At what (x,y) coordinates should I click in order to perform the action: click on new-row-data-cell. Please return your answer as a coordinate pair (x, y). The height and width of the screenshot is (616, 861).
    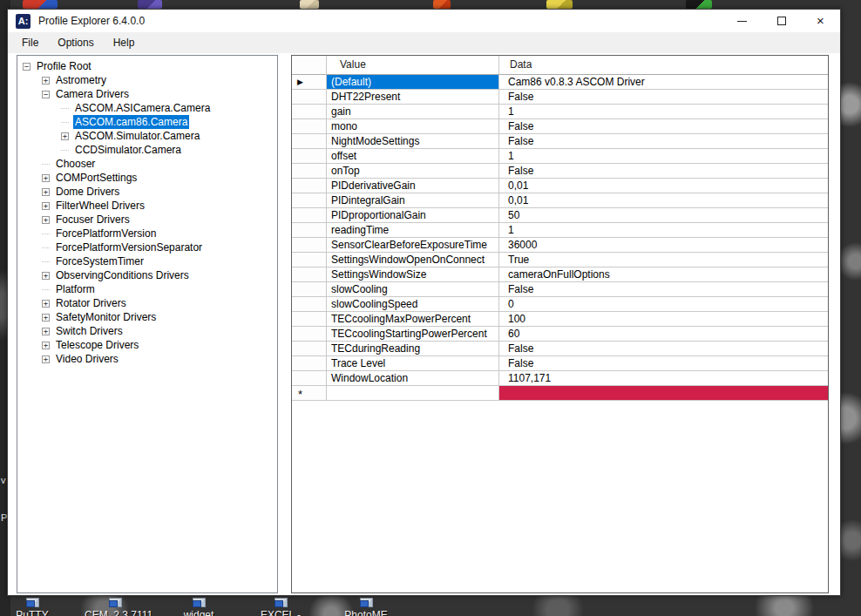
    Looking at the image, I should click on (664, 394).